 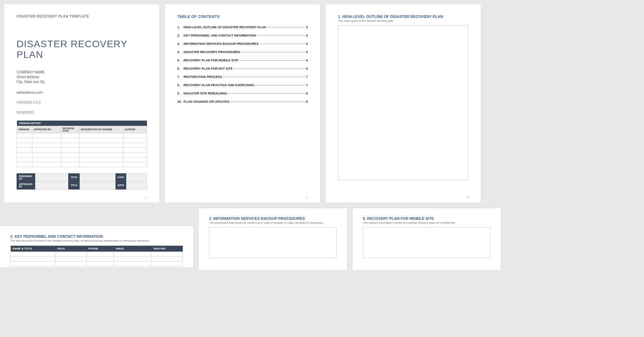 I want to click on toc-item: 9.DISASTER SITE REBUILDING8, so click(x=242, y=93).